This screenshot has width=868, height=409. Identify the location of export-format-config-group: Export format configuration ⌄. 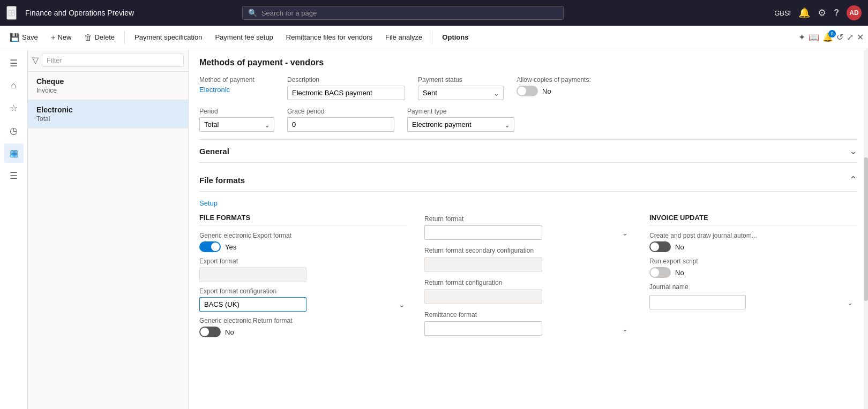
(303, 300).